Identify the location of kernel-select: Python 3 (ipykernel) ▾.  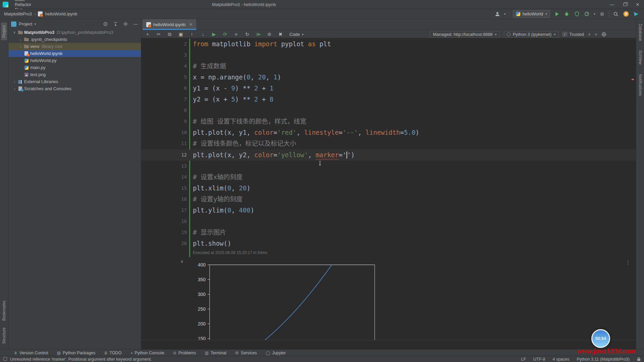
(531, 34).